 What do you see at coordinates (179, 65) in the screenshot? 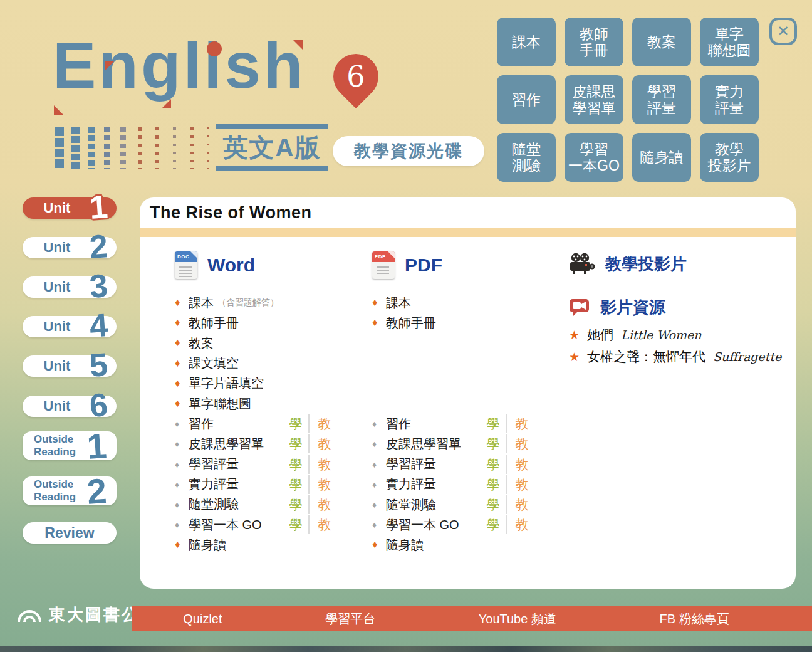
I see `english-logo: English` at bounding box center [179, 65].